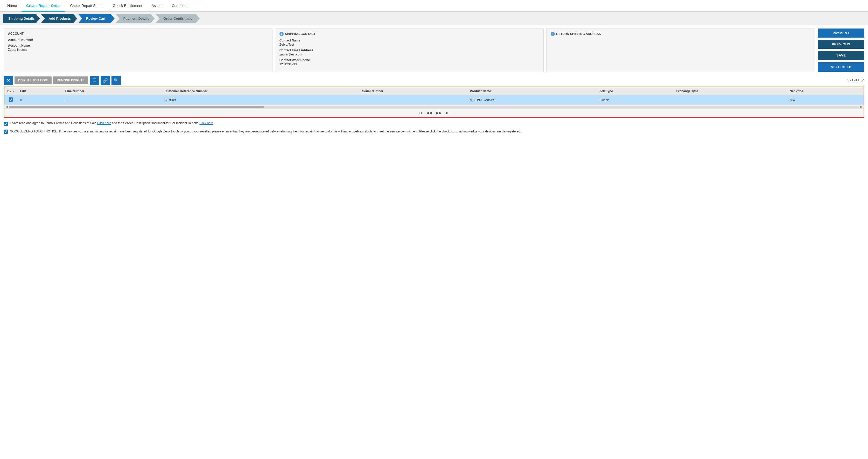 The height and width of the screenshot is (459, 868). What do you see at coordinates (138, 46) in the screenshot?
I see `account-name-label: Account Name` at bounding box center [138, 46].